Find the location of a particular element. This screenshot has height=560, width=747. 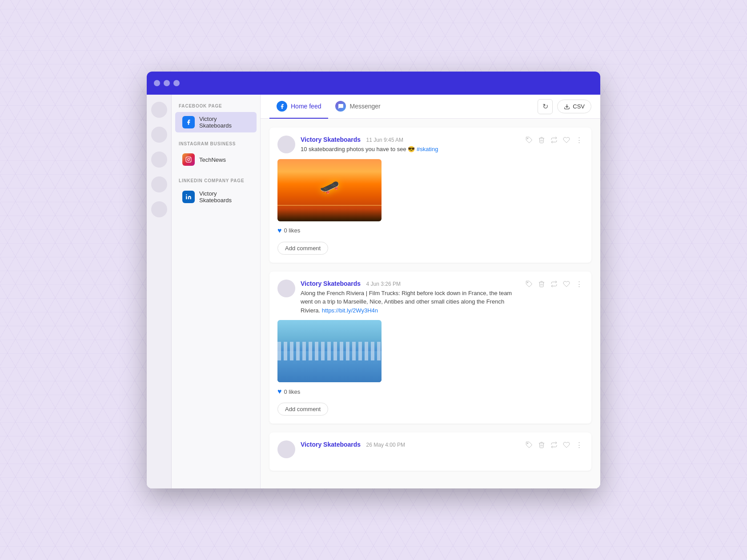

post-footer-1: ♥ 0 likes is located at coordinates (430, 231).